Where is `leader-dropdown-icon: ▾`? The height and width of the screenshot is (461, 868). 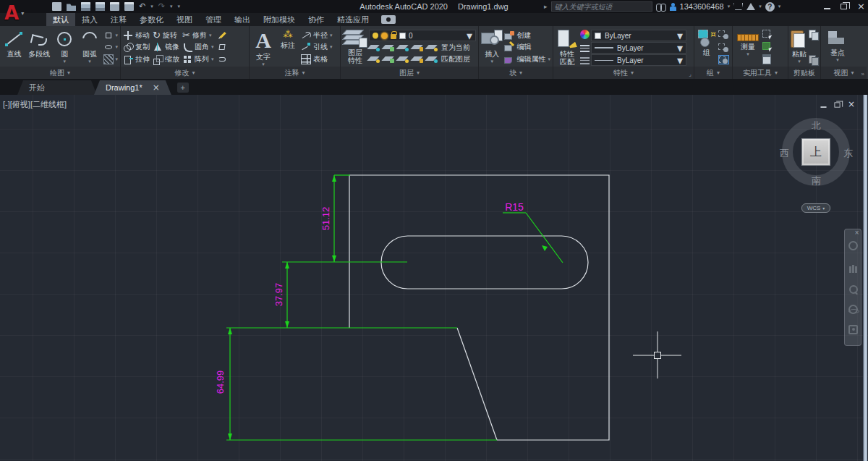
leader-dropdown-icon: ▾ is located at coordinates (331, 47).